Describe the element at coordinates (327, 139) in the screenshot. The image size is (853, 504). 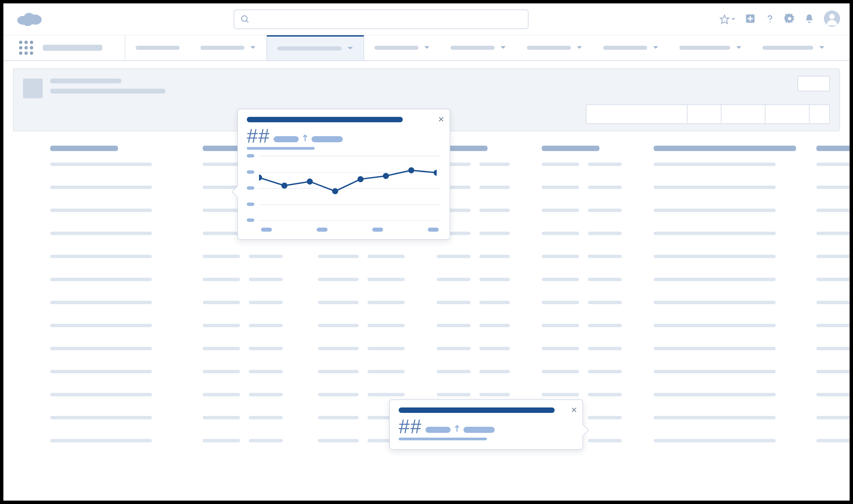
I see `delta-pill` at that location.